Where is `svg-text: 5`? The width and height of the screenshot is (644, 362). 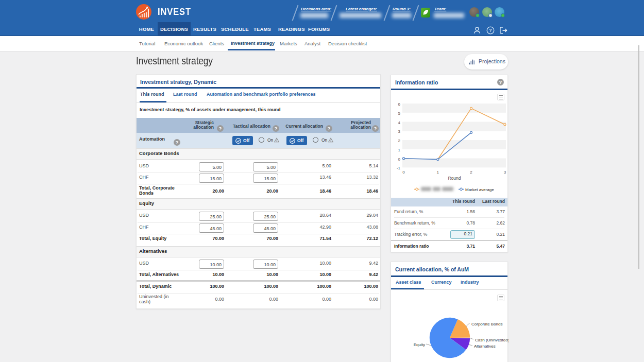
svg-text: 5 is located at coordinates (400, 113).